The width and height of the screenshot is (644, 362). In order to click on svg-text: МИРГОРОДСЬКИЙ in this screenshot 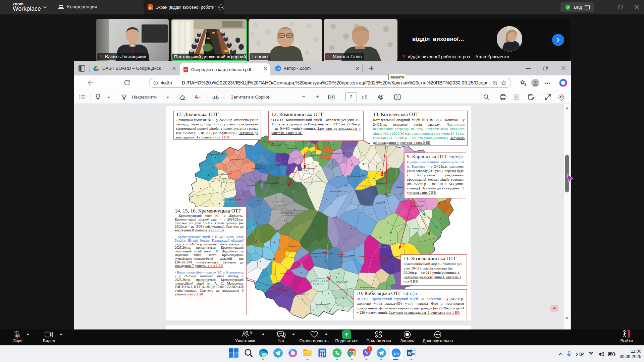, I will do `click(361, 186)`.